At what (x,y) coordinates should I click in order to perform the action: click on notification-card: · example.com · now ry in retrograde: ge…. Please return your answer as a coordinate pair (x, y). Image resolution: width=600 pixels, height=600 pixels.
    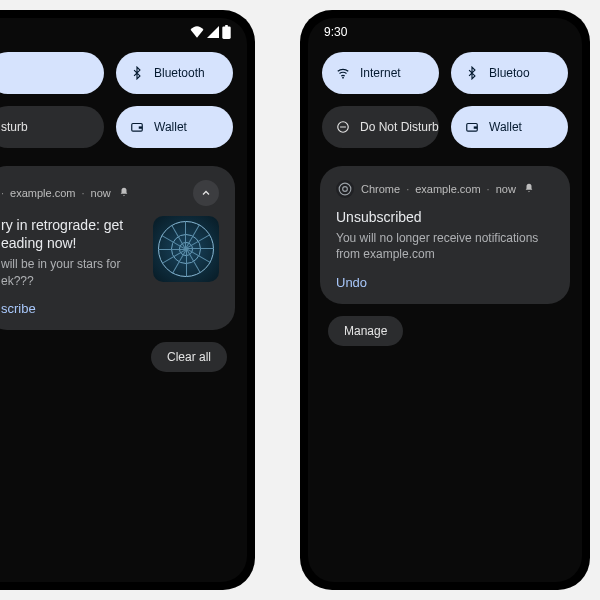
    Looking at the image, I should click on (118, 248).